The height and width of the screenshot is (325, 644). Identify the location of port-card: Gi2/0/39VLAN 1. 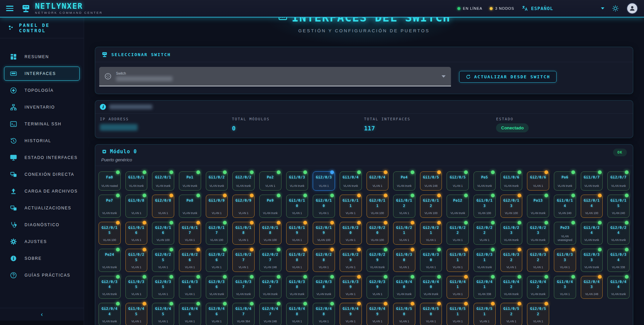
(378, 288).